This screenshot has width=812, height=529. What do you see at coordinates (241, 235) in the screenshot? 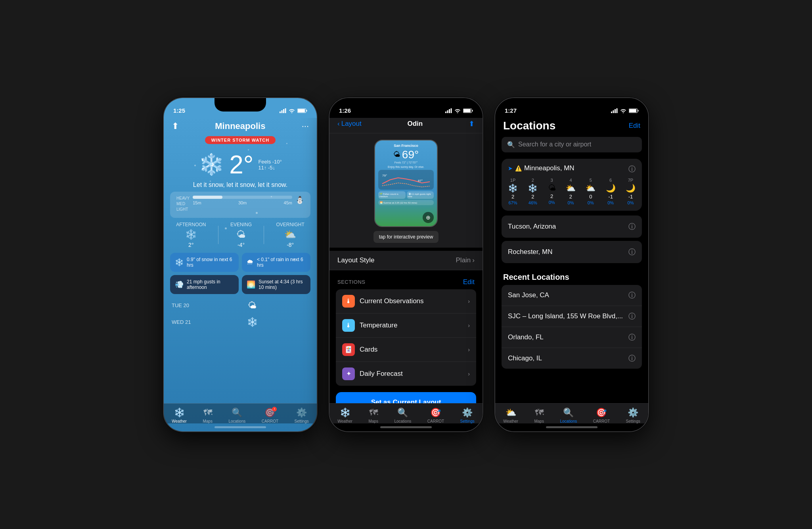
I see `evening-icon: 🌤` at bounding box center [241, 235].